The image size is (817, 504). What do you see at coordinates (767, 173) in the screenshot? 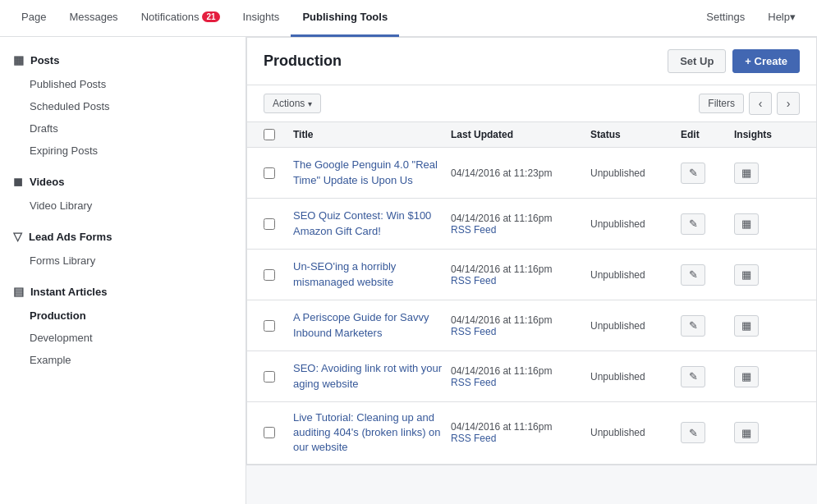
I see `row-1-insights-cell: ▦` at bounding box center [767, 173].